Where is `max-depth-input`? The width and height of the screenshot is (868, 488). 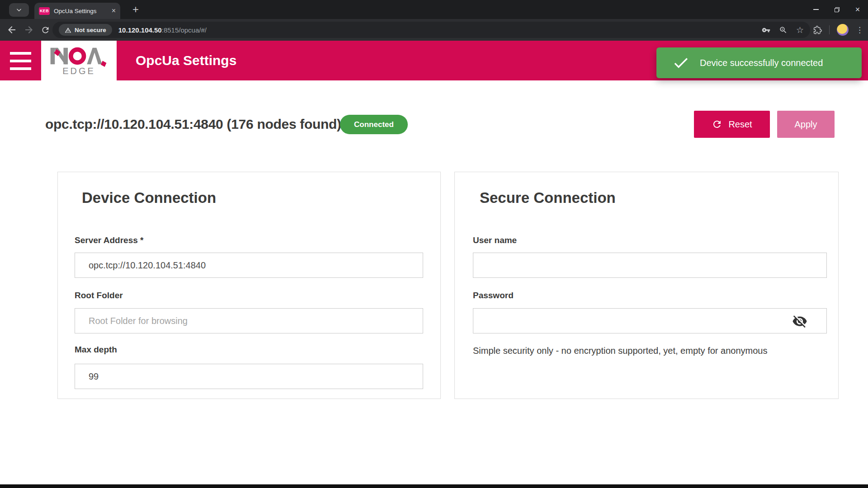
max-depth-input is located at coordinates (249, 376).